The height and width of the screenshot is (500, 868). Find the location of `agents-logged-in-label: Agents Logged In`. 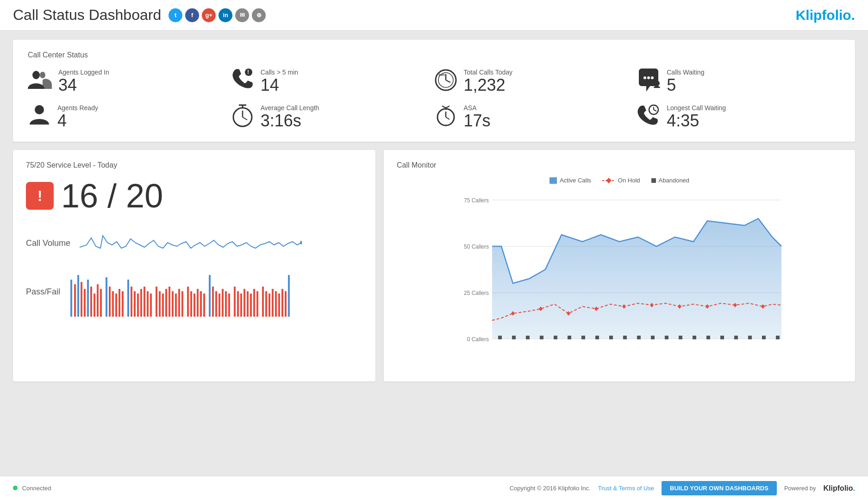

agents-logged-in-label: Agents Logged In is located at coordinates (84, 72).